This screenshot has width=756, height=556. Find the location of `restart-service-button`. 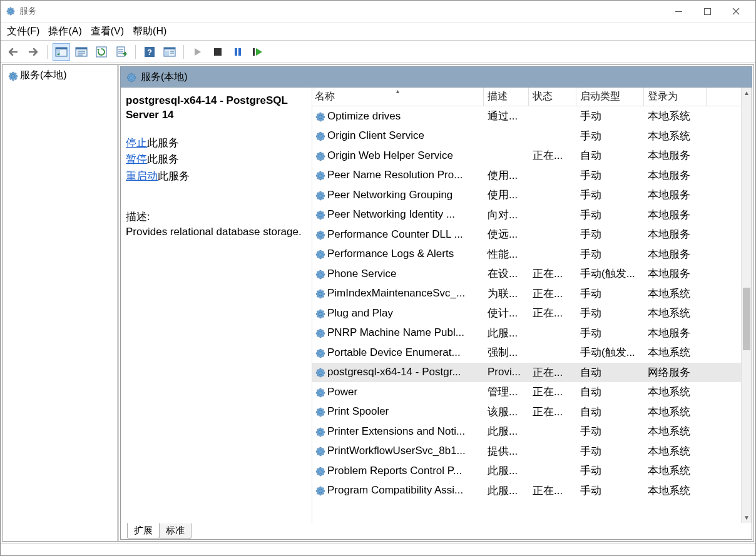

restart-service-button is located at coordinates (258, 52).